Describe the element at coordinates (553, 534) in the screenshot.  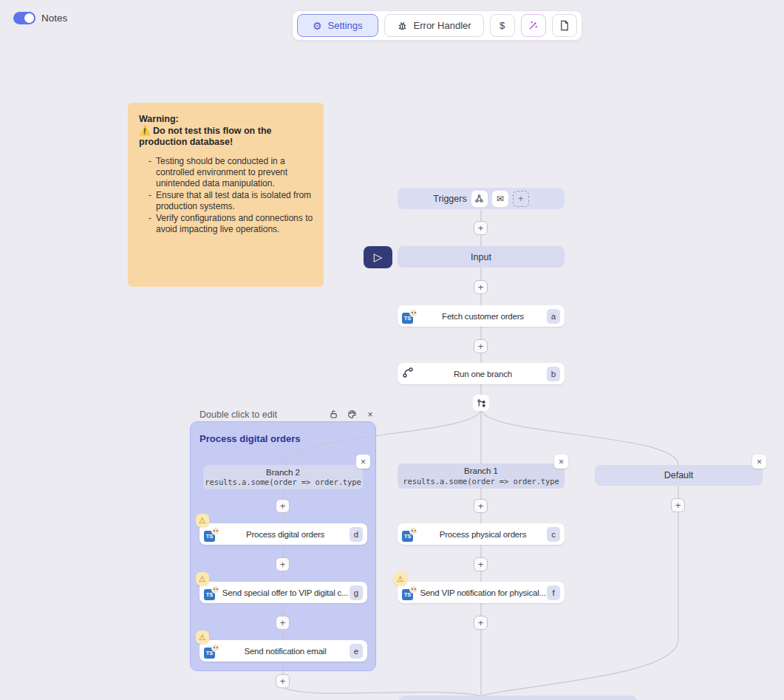
I see `step-key-badge: c` at that location.